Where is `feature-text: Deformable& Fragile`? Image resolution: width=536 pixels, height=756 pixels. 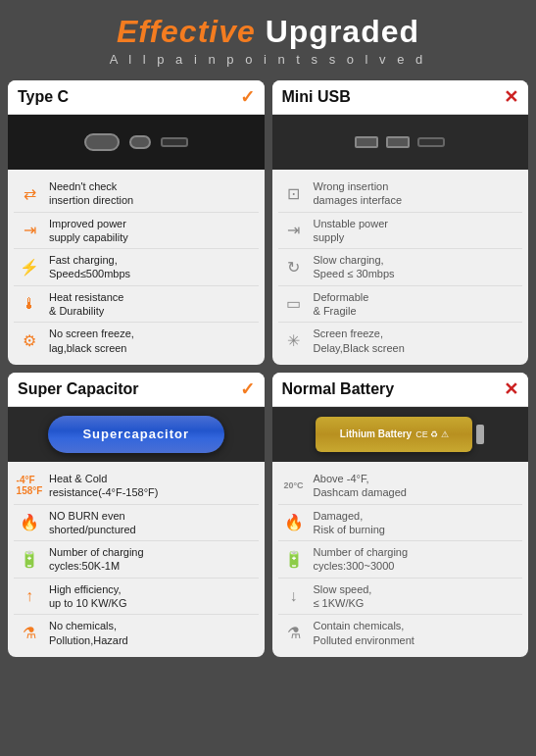 feature-text: Deformable& Fragile is located at coordinates (341, 304).